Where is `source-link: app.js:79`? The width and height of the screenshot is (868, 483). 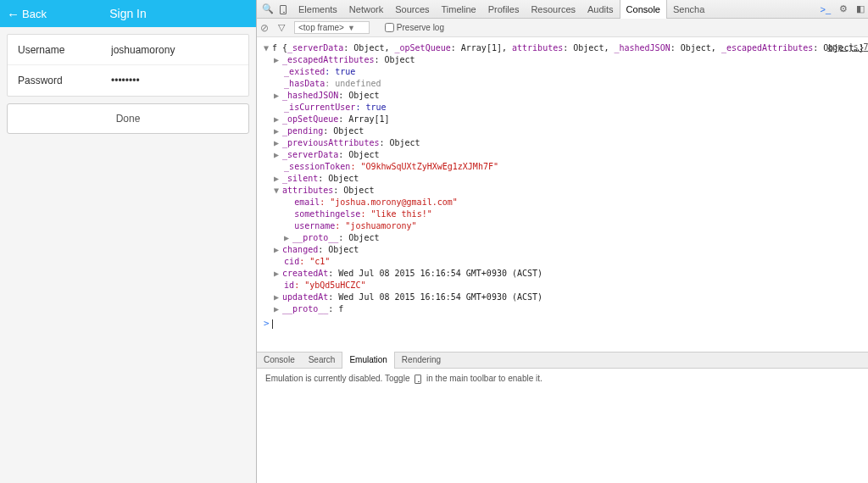
source-link: app.js:79 is located at coordinates (848, 47).